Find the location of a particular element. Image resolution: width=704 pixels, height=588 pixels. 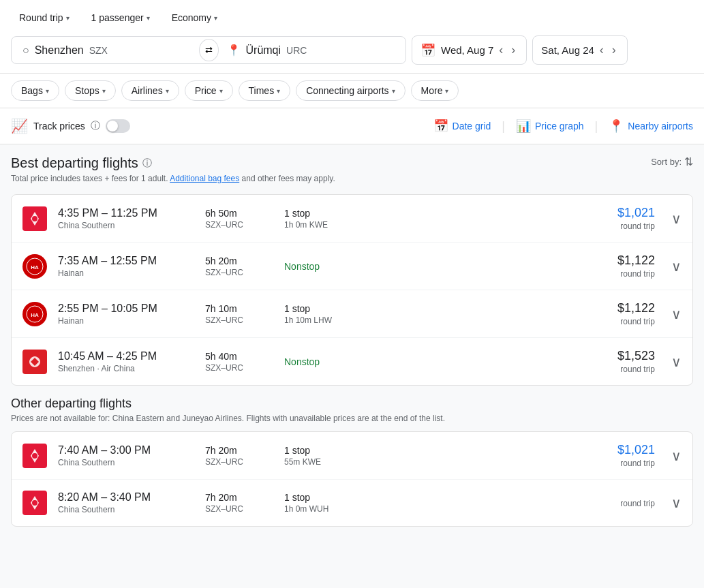

flight-row: 7:40 AM – 3:00 PM China Southern 7h 20m … is located at coordinates (352, 456).